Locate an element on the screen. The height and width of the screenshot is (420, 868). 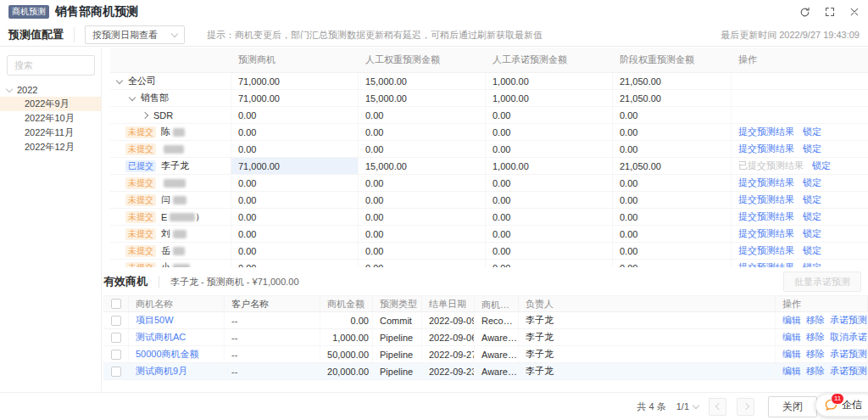
forecast-name-cell: 全公司 is located at coordinates (171, 81).